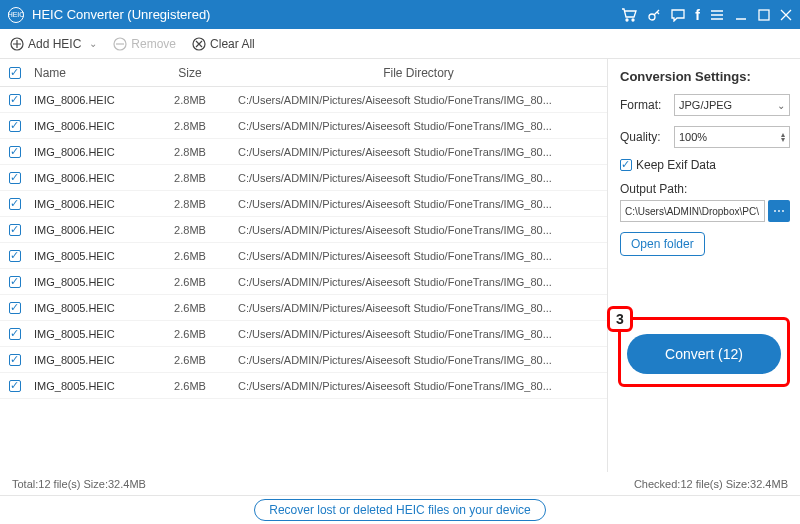  I want to click on status-checked: Checked:12 file(s) Size:32.4MB, so click(711, 484).